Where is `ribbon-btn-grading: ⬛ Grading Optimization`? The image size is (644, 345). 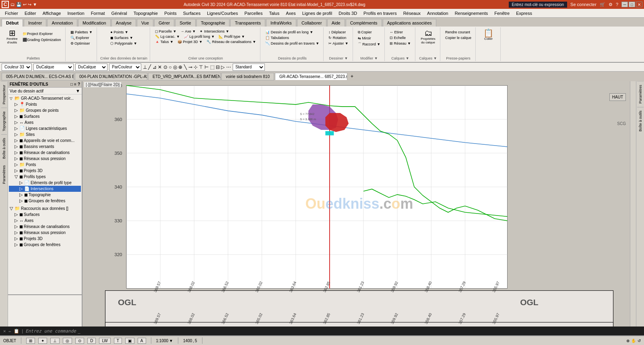
ribbon-btn-grading: ⬛ Grading Optimization is located at coordinates (42, 40).